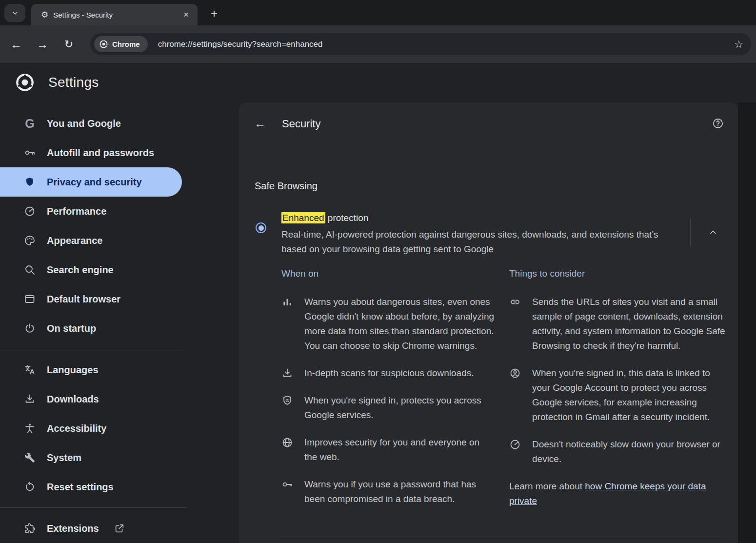 The height and width of the screenshot is (543, 756). What do you see at coordinates (119, 328) in the screenshot?
I see `sidebar-item-on-startup: On startup` at bounding box center [119, 328].